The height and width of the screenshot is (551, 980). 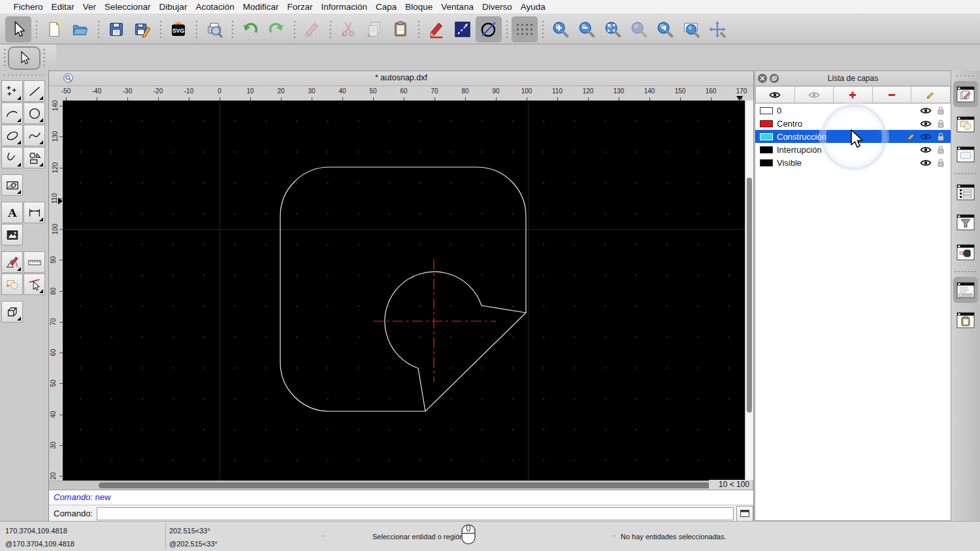 What do you see at coordinates (401, 485) in the screenshot?
I see `horizontal-scrollbar: 10 < 100` at bounding box center [401, 485].